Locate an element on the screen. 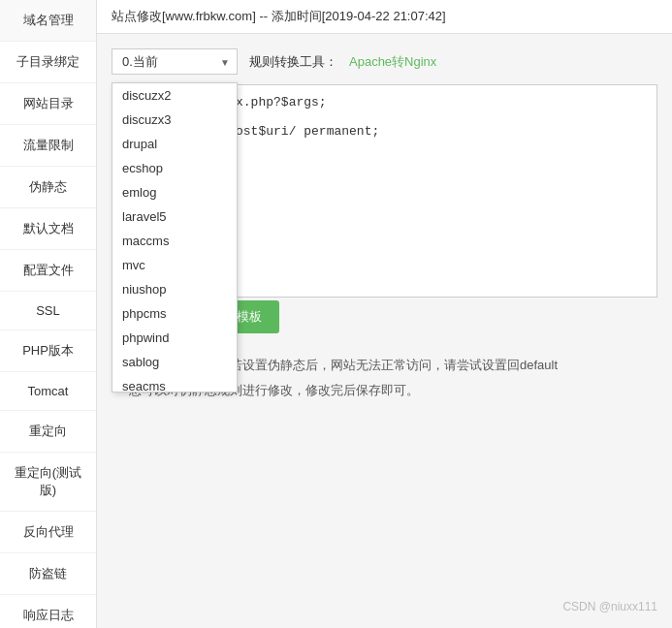  dropdown-item: discuzx3 is located at coordinates (175, 120).